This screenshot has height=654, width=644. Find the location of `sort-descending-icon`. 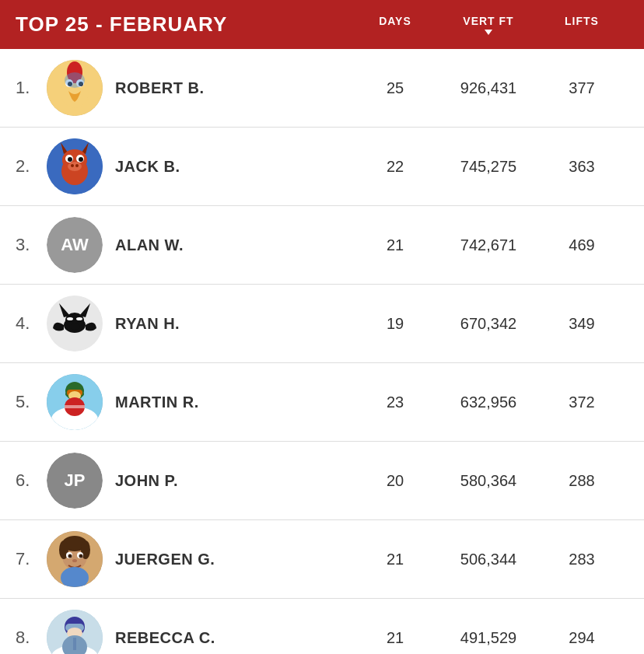

sort-descending-icon is located at coordinates (488, 33).